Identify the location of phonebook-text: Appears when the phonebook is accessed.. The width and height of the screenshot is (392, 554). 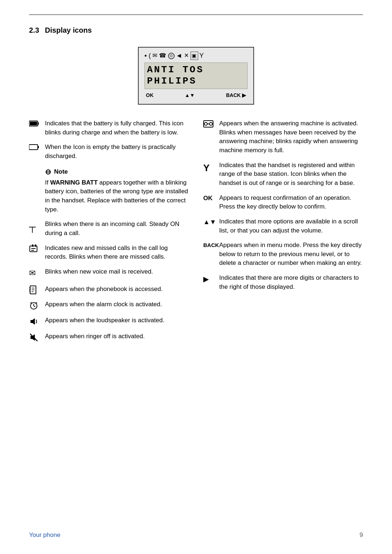
(104, 289).